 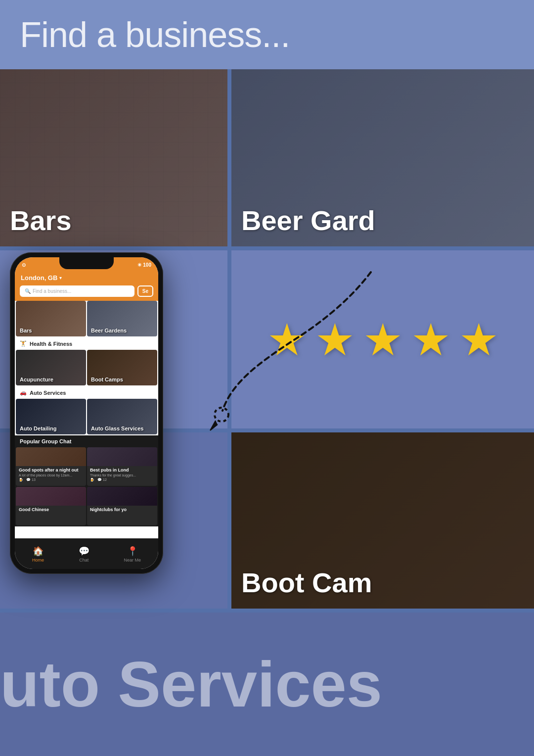 What do you see at coordinates (267, 248) in the screenshot?
I see `bg-divider-h1` at bounding box center [267, 248].